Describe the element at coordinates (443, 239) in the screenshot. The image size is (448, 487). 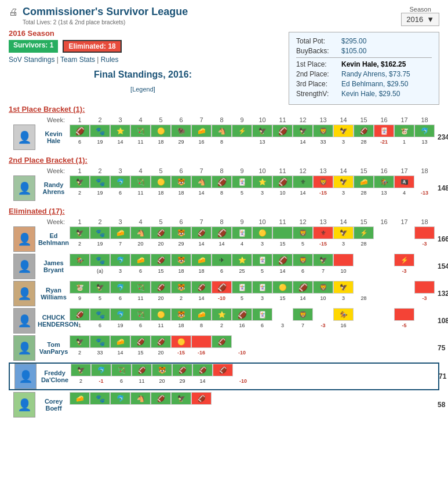
I see `score-ed: 166` at that location.